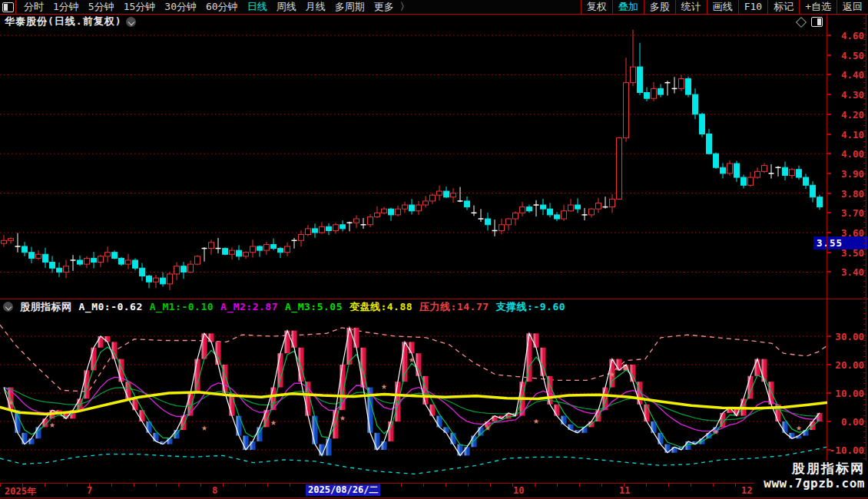 The image size is (868, 499). Describe the element at coordinates (66, 7) in the screenshot. I see `period-menu-item-1: 1分钟` at that location.